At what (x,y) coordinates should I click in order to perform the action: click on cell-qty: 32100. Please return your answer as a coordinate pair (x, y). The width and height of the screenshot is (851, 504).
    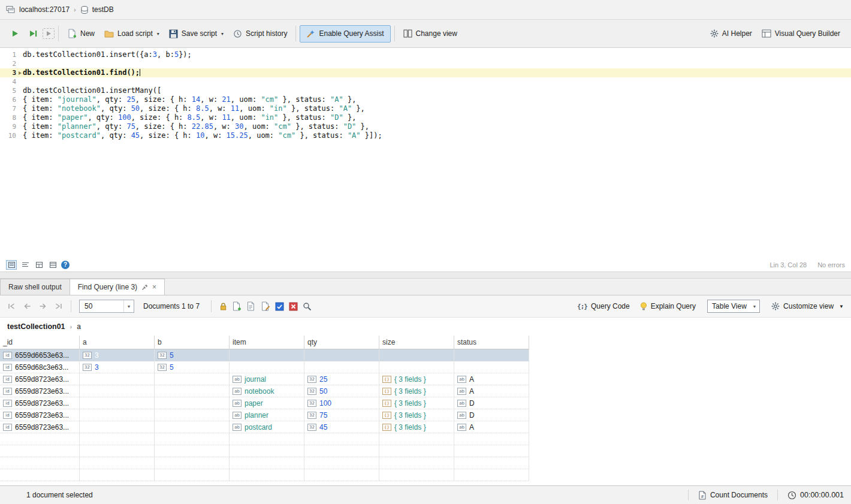
    Looking at the image, I should click on (342, 403).